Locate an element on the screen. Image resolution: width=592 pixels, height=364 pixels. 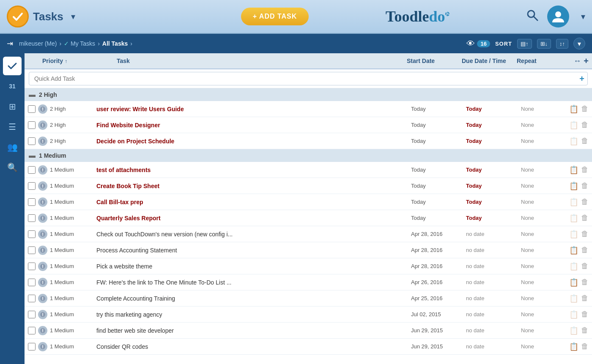
sidebar-item-contacts: 👥 is located at coordinates (12, 147).